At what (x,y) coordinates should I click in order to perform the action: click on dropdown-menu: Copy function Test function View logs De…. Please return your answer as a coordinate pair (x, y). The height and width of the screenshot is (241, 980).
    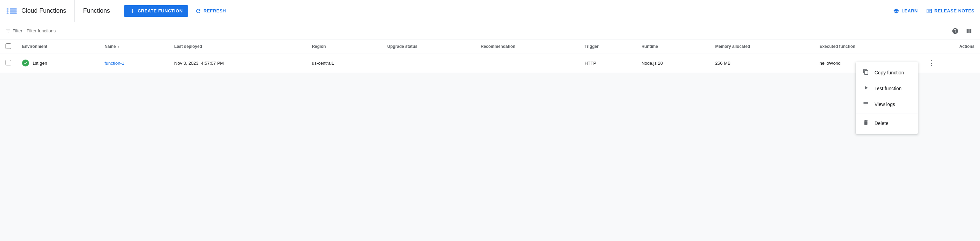
    Looking at the image, I should click on (887, 68).